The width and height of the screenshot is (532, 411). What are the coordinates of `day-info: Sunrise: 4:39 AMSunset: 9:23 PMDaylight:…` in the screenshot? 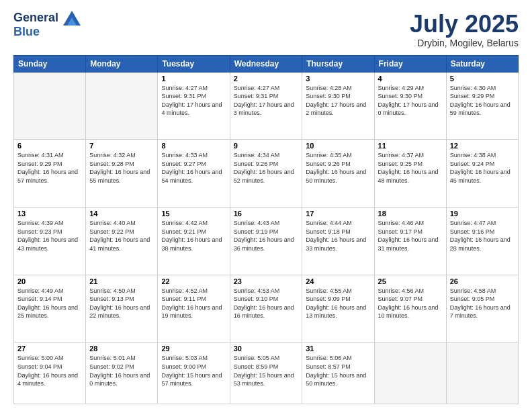 It's located at (50, 236).